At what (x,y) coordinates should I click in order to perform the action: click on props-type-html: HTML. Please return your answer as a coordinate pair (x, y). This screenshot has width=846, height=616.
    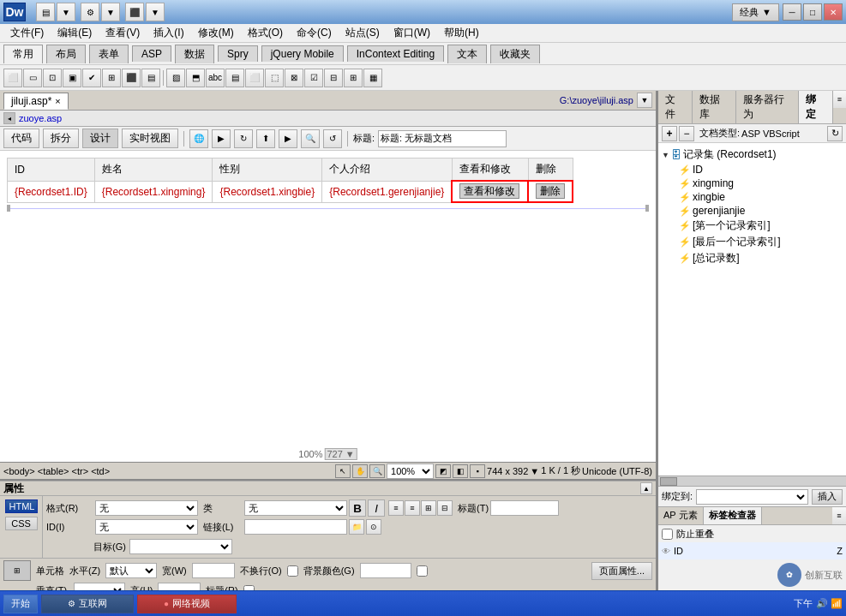
    Looking at the image, I should click on (21, 506).